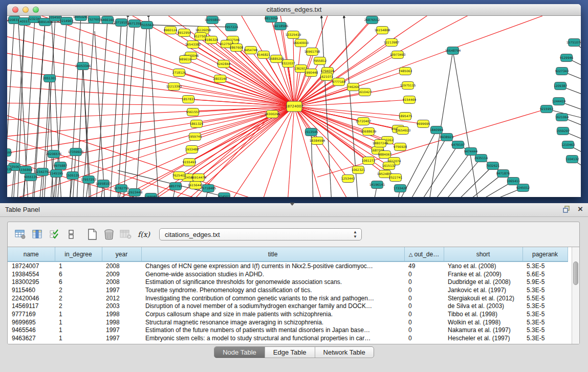 This screenshot has width=588, height=372. What do you see at coordinates (567, 58) in the screenshot?
I see `graph-node: 9129946` at bounding box center [567, 58].